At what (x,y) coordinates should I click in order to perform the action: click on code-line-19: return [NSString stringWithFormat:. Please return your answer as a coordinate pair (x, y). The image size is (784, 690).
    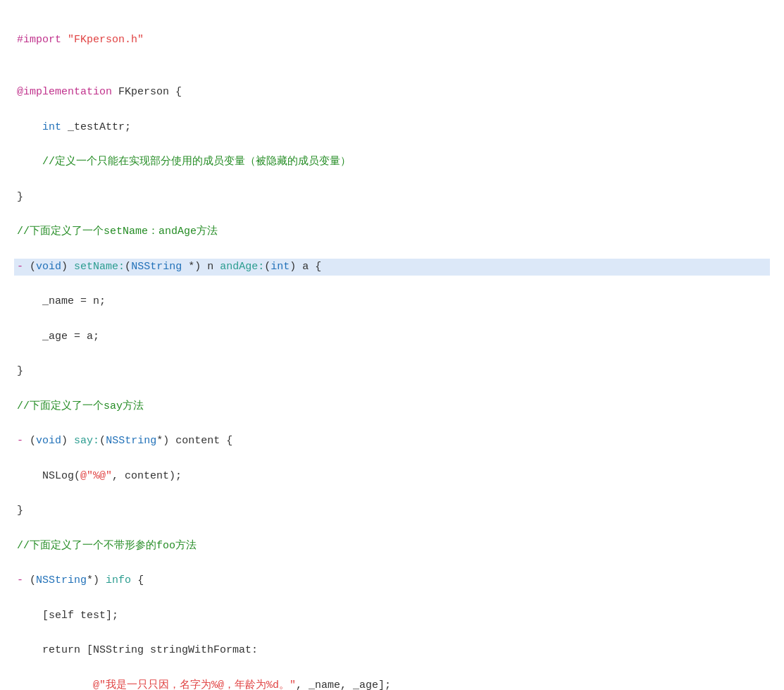
    Looking at the image, I should click on (392, 651).